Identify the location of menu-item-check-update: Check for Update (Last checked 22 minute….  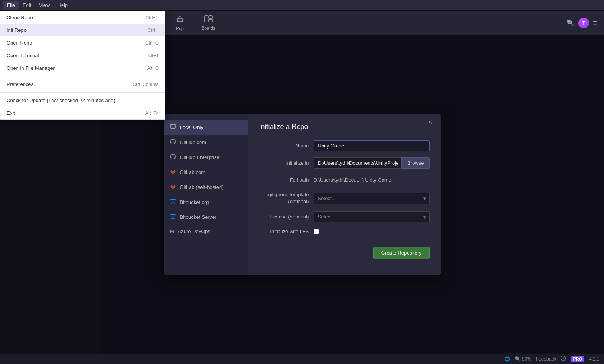
(83, 101).